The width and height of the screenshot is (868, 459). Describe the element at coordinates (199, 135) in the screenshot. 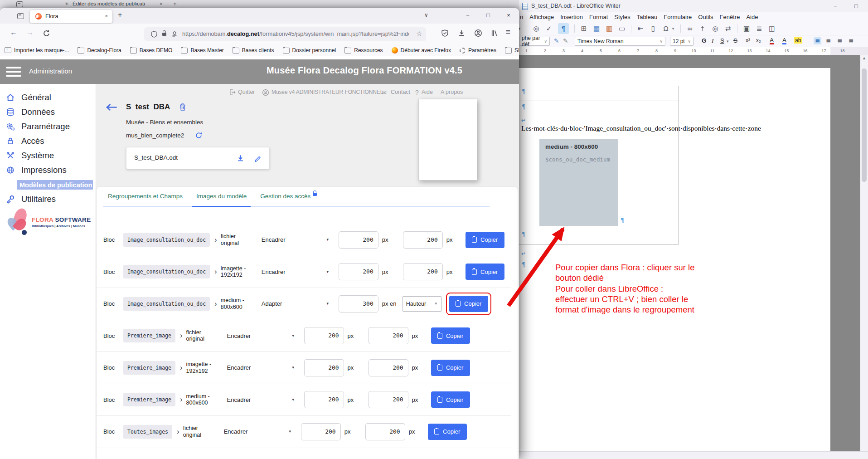

I see `refresh-icon` at that location.